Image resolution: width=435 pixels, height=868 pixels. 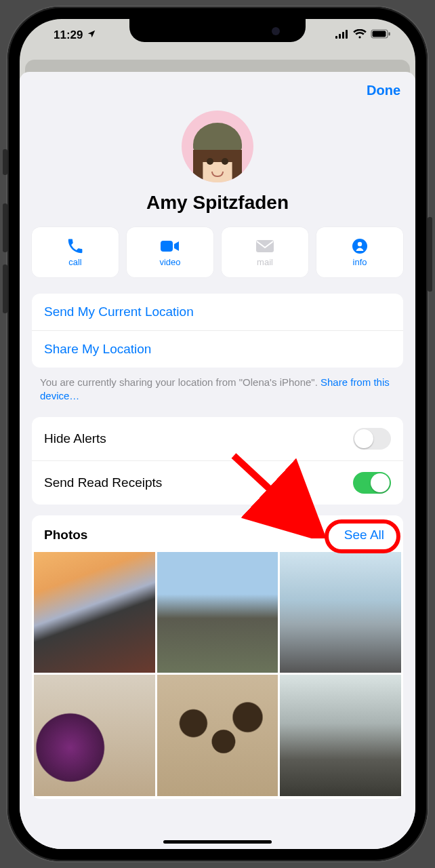 What do you see at coordinates (218, 203) in the screenshot?
I see `contact-name: Amy Spitzfaden` at bounding box center [218, 203].